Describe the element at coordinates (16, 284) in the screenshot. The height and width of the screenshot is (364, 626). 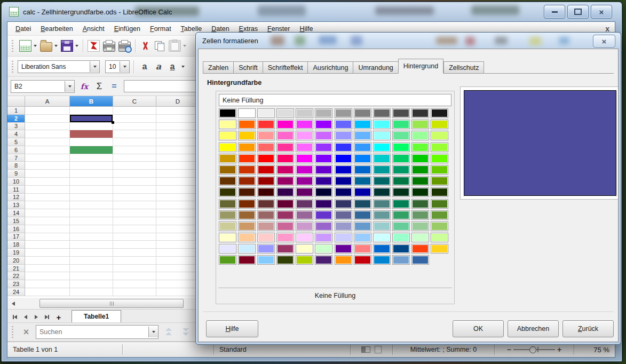
I see `row-header-23: 23` at that location.